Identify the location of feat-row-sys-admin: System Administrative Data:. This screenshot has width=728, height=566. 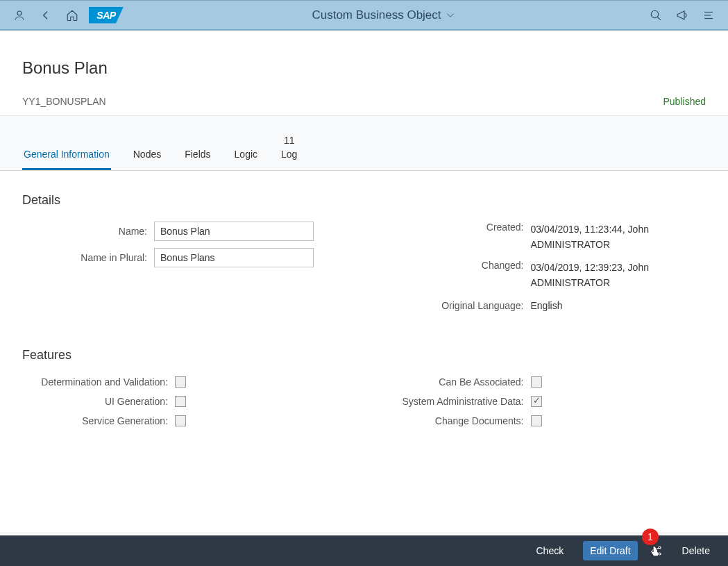
(543, 401).